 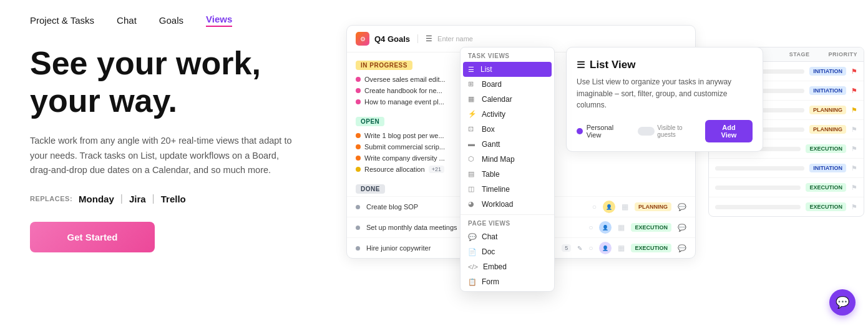 What do you see at coordinates (507, 55) in the screenshot?
I see `task-views-label: TASK VIEWS` at bounding box center [507, 55].